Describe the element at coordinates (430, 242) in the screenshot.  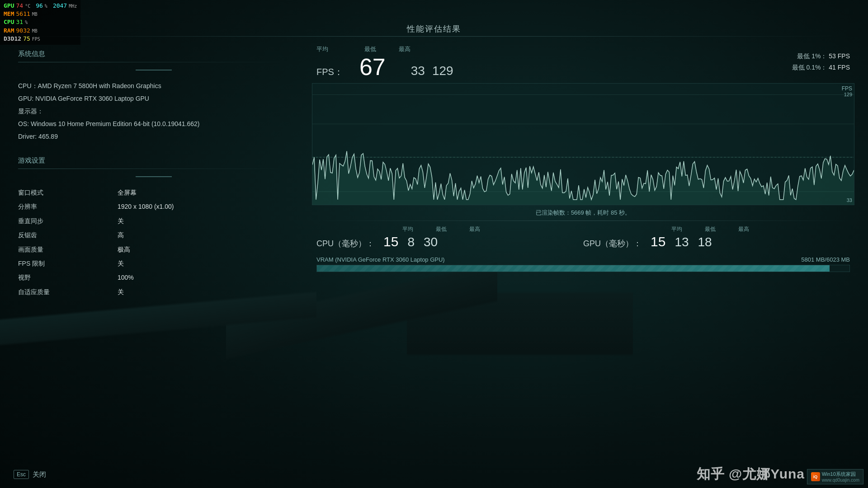
I see `cpu-max-val: 30` at that location.